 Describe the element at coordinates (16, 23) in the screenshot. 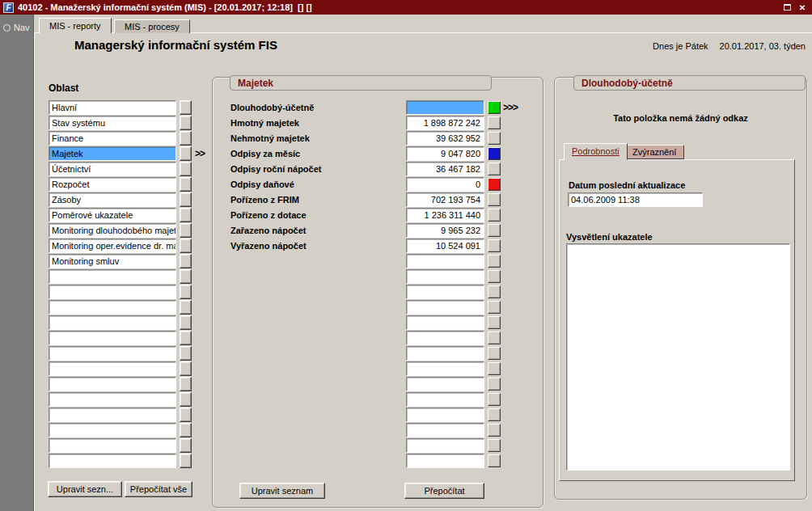

I see `nav-toggle: Nav` at that location.